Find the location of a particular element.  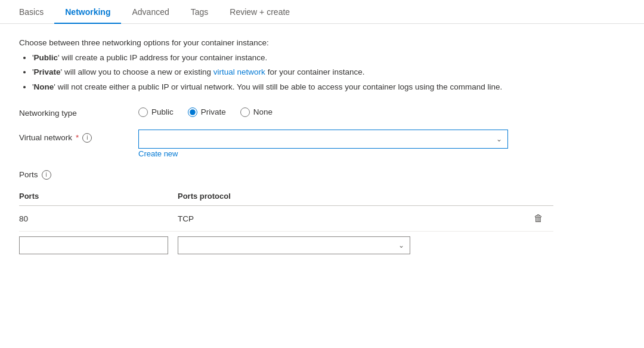

radio-private-label: Private is located at coordinates (213, 112).